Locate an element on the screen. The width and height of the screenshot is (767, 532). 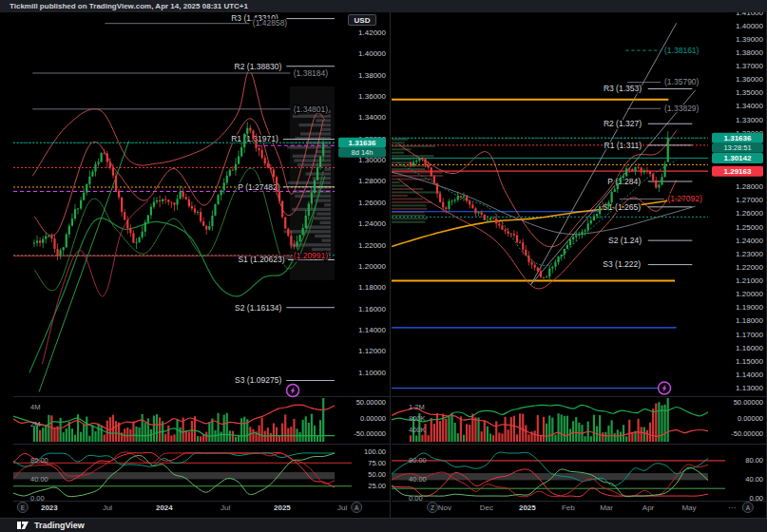
oscillator-scale-tick: 50.00 is located at coordinates (376, 475).